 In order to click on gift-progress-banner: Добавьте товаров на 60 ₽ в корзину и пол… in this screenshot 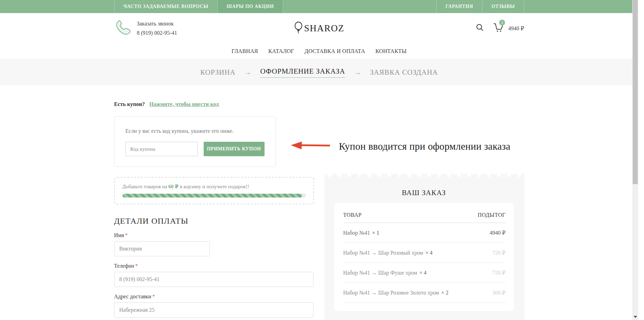, I will do `click(214, 191)`.